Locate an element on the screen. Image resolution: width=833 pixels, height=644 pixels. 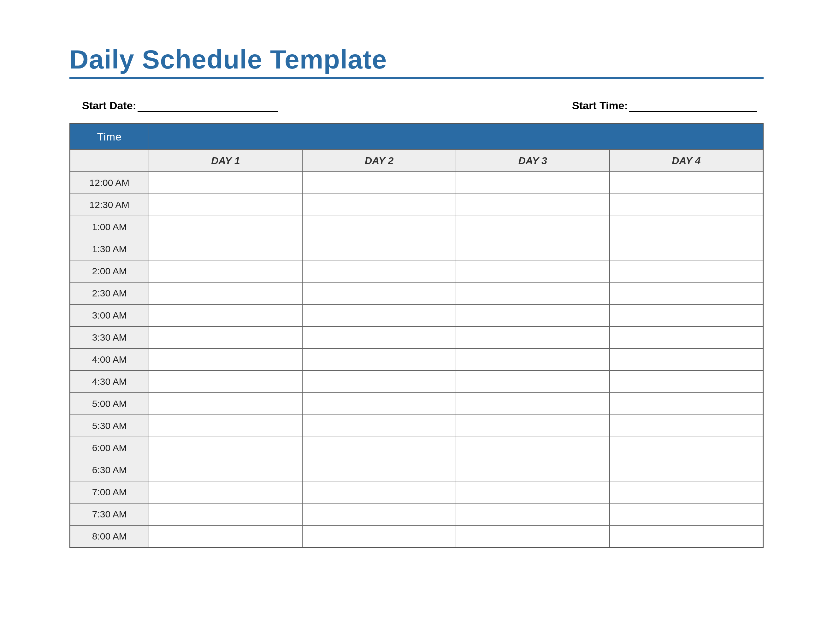
start-time-label: Start Time: is located at coordinates (600, 106).